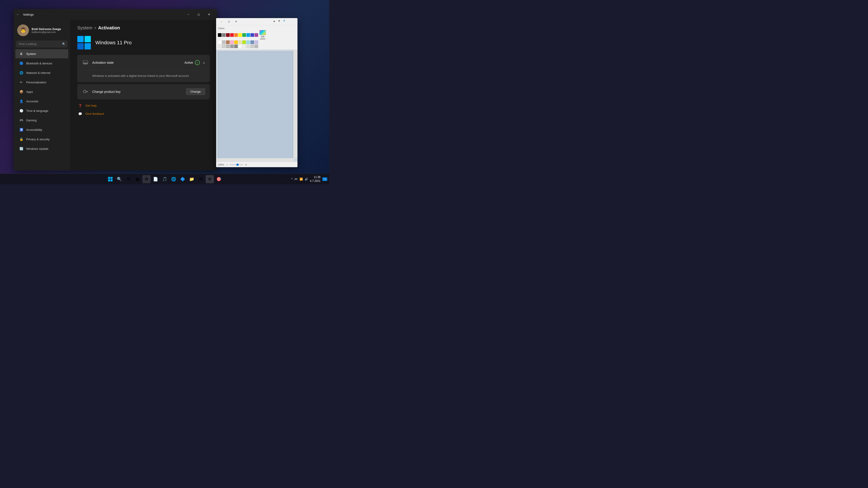  Describe the element at coordinates (219, 179) in the screenshot. I see `app-taskbar: 🎯` at that location.